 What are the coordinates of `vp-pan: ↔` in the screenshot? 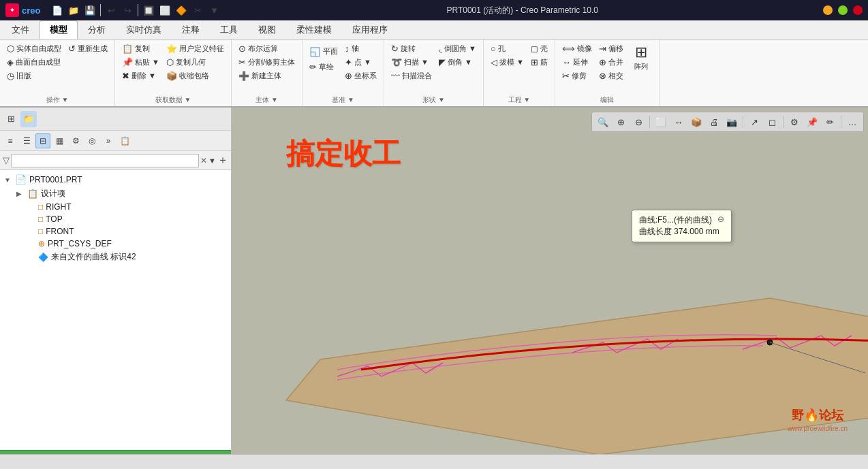 It's located at (679, 122).